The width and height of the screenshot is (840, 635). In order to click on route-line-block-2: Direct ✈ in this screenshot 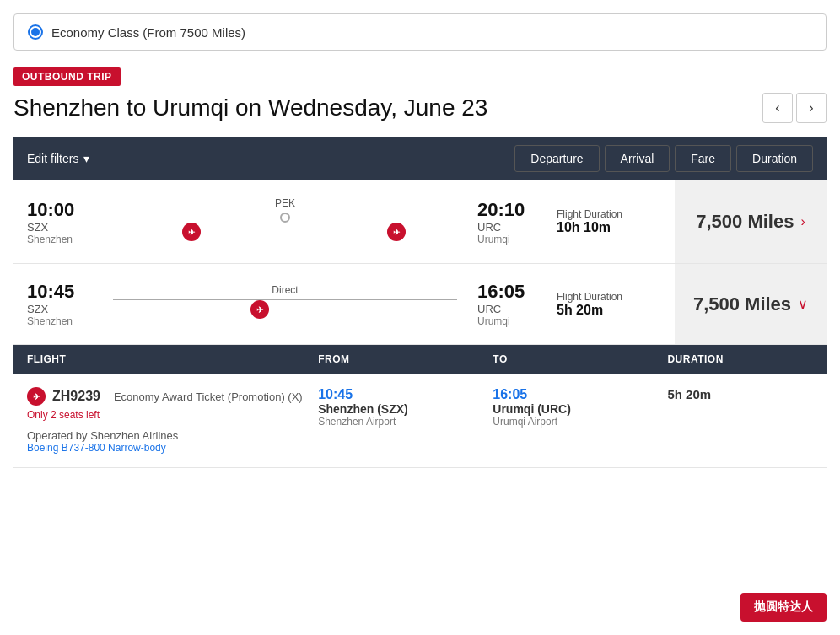, I will do `click(285, 304)`.